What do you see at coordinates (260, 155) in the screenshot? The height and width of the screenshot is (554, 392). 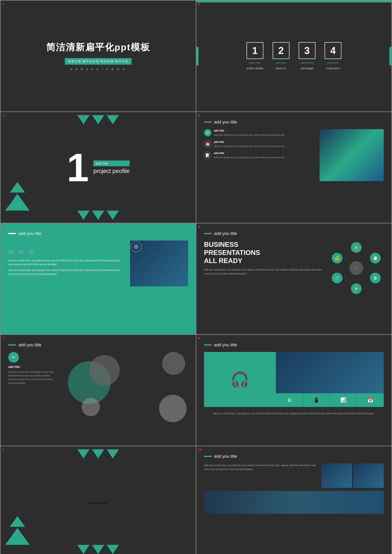 I see `icon-item-4-3: 📝 add title add your words here, accordi…` at bounding box center [260, 155].